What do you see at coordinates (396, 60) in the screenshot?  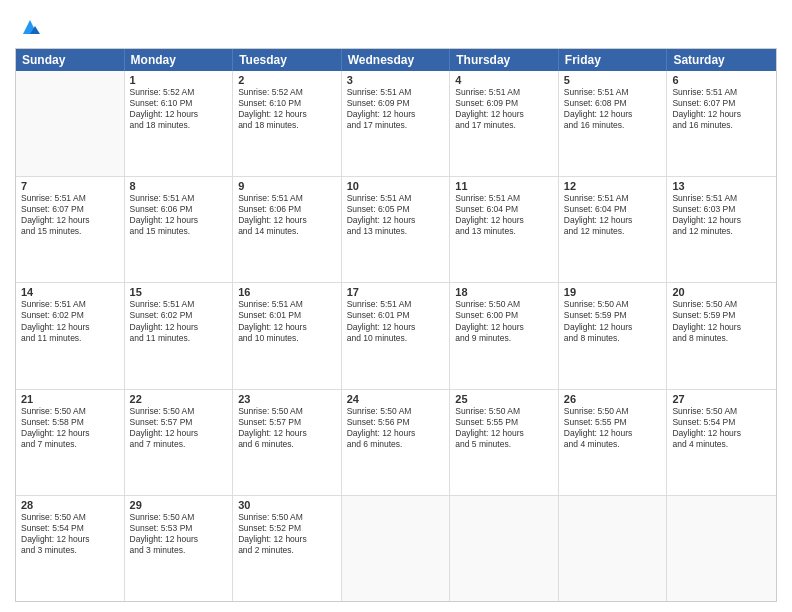 I see `header-day-wednesday: Wednesday` at bounding box center [396, 60].